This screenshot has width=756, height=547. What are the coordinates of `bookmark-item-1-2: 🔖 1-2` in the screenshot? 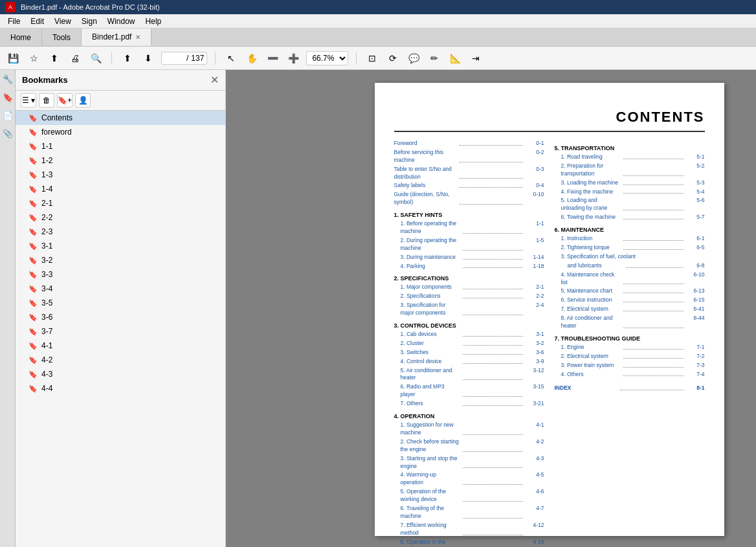 It's located at (120, 161).